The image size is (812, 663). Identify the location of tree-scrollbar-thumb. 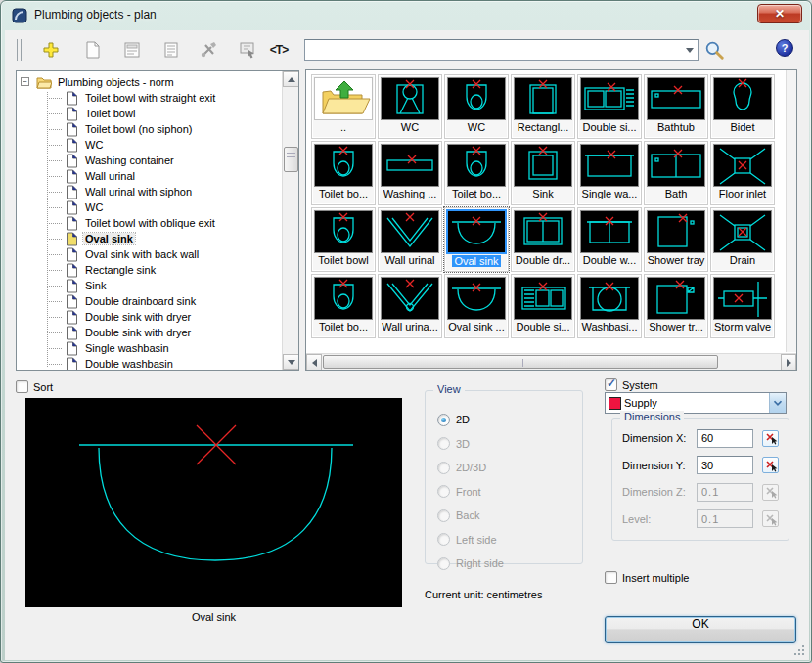
(292, 159).